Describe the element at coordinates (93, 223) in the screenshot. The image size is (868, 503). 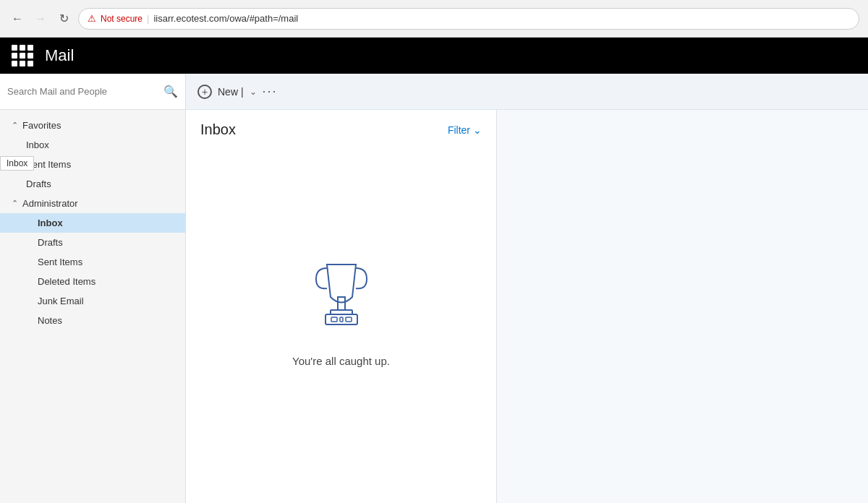
I see `sidebar-item-admin-inbox: Inbox` at that location.